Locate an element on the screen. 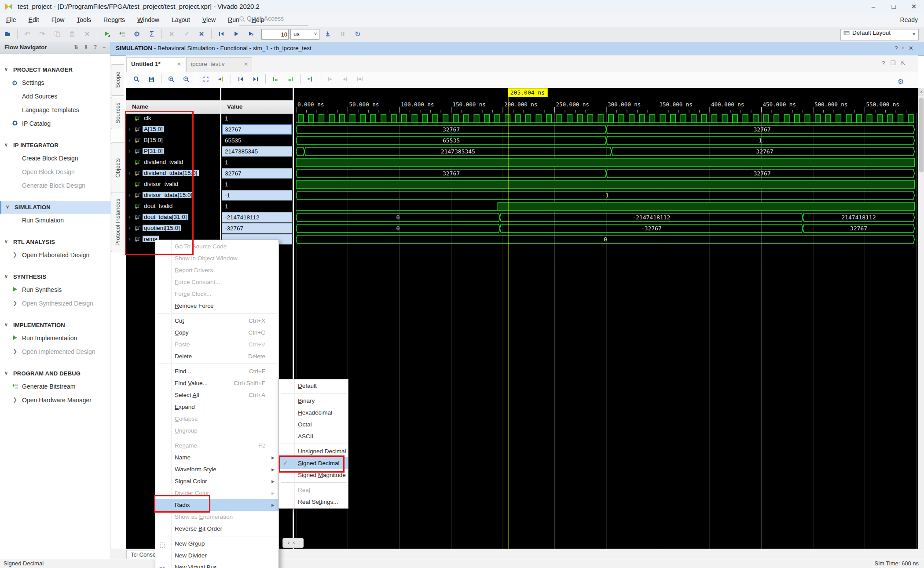 The width and height of the screenshot is (924, 568). go-to-start-button is located at coordinates (221, 31).